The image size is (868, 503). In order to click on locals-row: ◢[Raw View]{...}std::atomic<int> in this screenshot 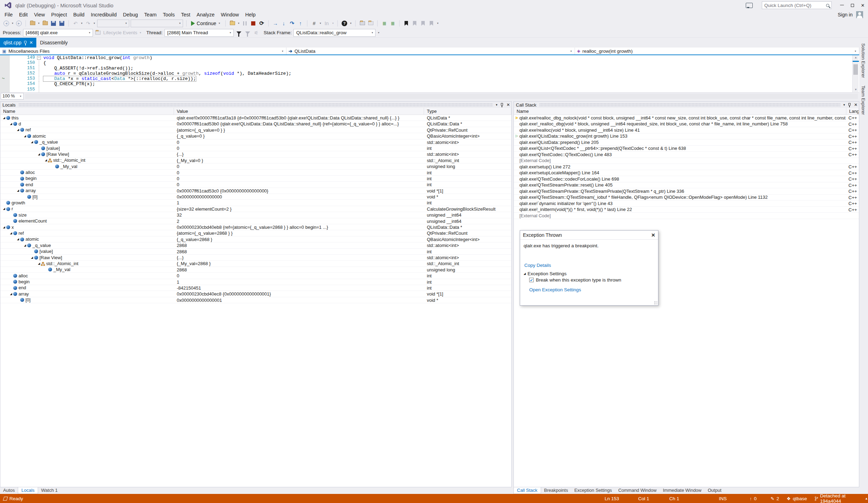, I will do `click(256, 258)`.